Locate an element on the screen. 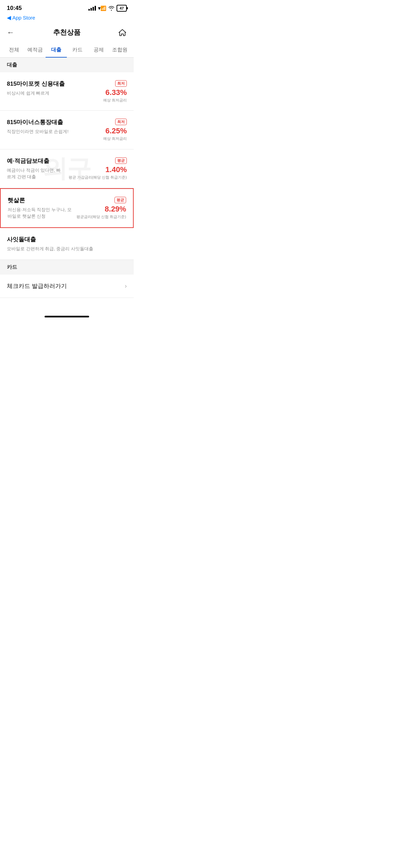 This screenshot has height=868, width=401. product-list: 815마이포켓 신용대출 비상시에 쉽게 빠르게 최저 6.33% 예상 최저금… is located at coordinates (67, 166).